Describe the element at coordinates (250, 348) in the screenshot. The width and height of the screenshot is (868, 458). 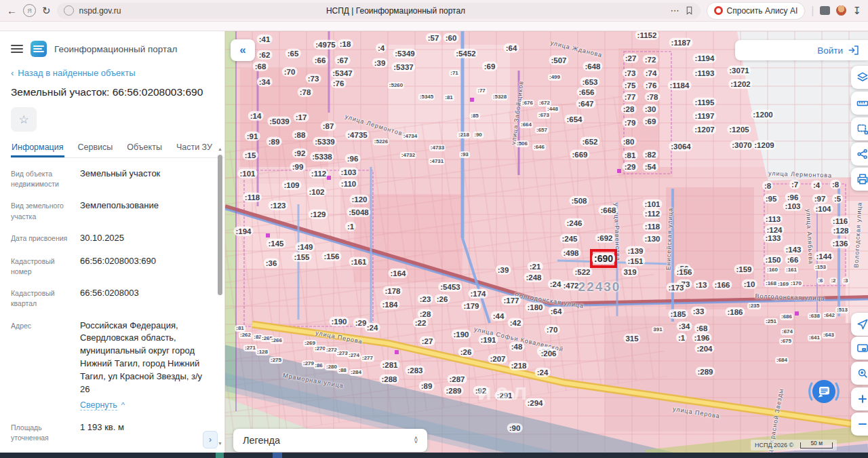
I see `parcel-label: :271` at that location.